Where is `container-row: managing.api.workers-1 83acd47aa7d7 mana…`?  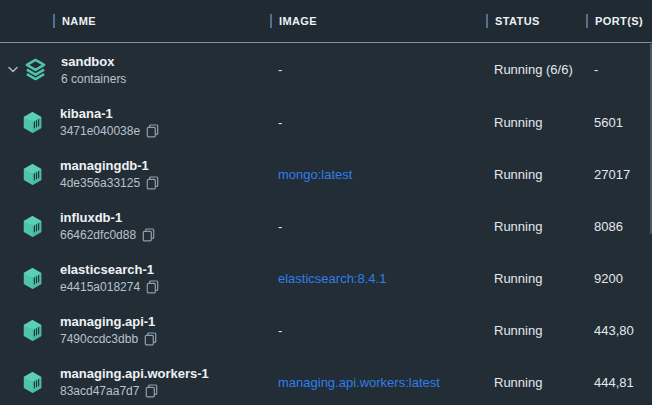 container-row: managing.api.workers-1 83acd47aa7d7 mana… is located at coordinates (326, 380).